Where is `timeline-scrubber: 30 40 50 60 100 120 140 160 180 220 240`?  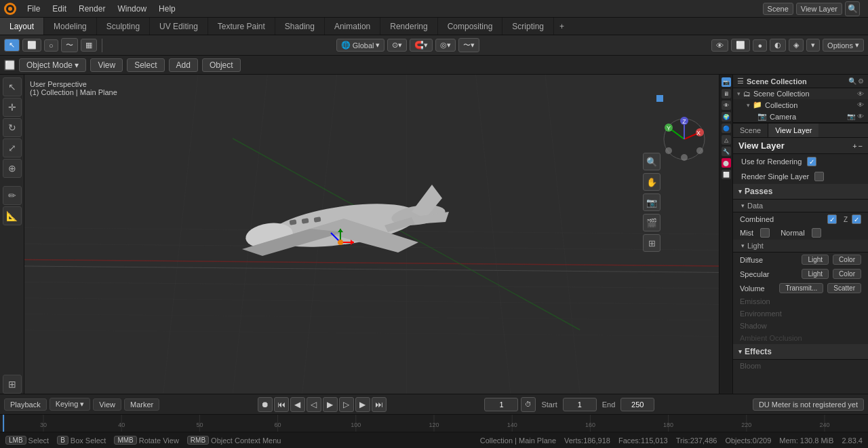 timeline-scrubber: 30 40 50 60 100 120 140 160 180 220 240 is located at coordinates (434, 423).